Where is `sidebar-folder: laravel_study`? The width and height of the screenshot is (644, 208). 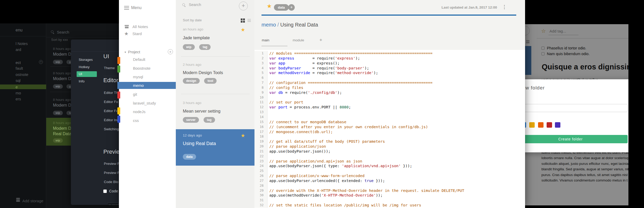
sidebar-folder: laravel_study is located at coordinates (144, 103).